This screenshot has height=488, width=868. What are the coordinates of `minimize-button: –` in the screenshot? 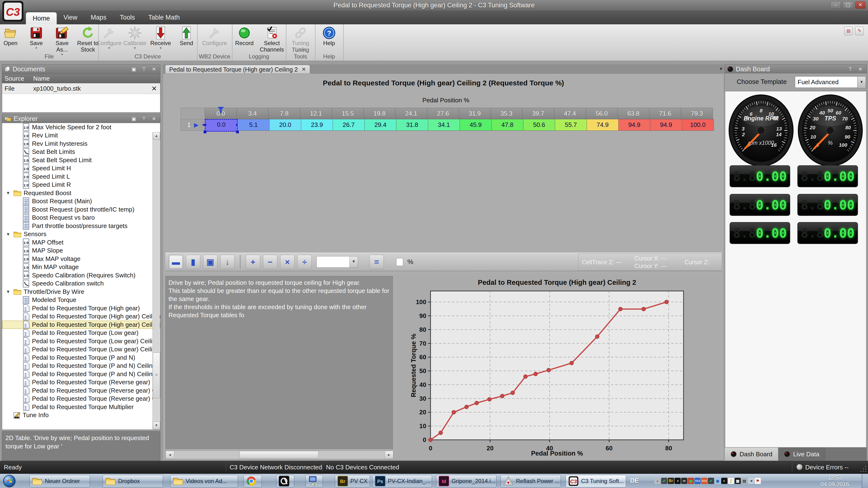 It's located at (836, 5).